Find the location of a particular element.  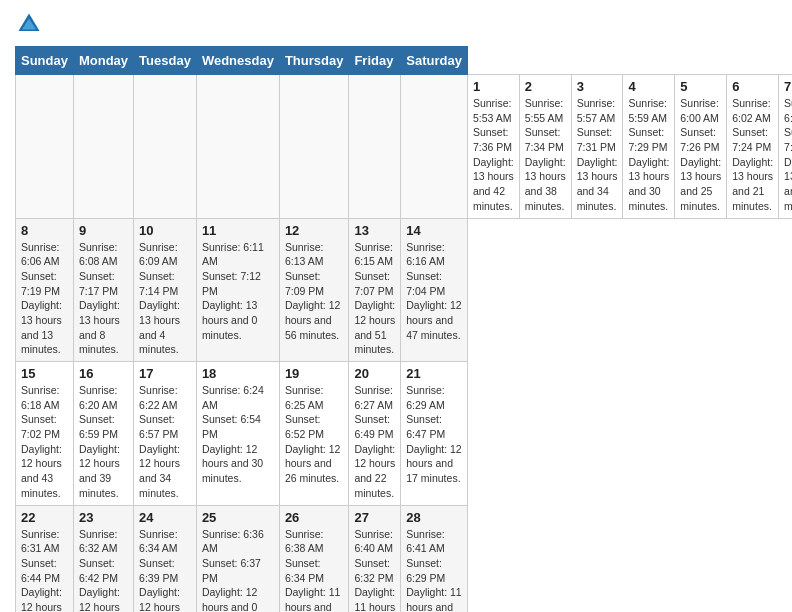

day-number-19: 19 is located at coordinates (314, 374).